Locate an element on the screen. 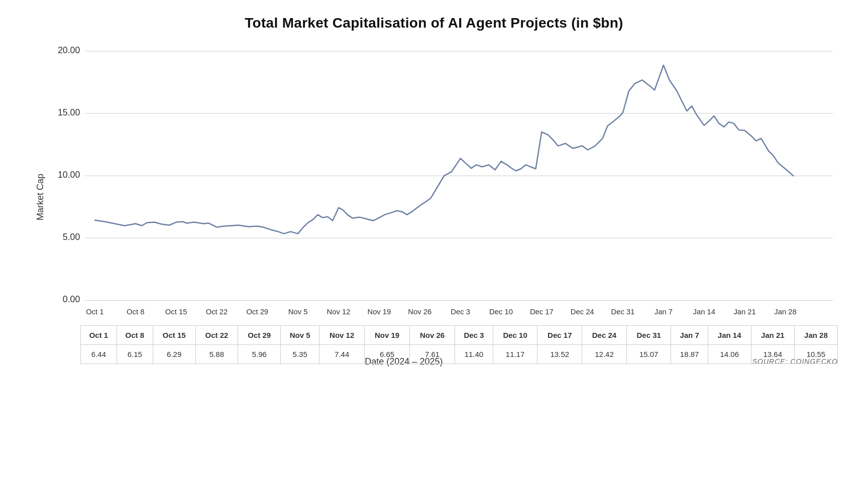  svg-text: Dec 31 is located at coordinates (623, 312).